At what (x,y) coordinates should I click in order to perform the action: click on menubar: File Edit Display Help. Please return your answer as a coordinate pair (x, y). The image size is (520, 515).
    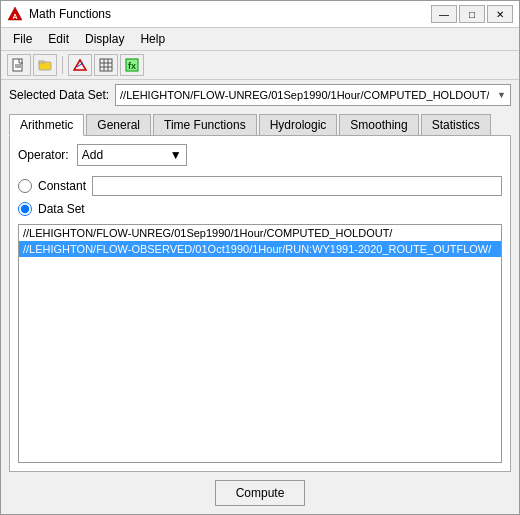
    Looking at the image, I should click on (260, 40).